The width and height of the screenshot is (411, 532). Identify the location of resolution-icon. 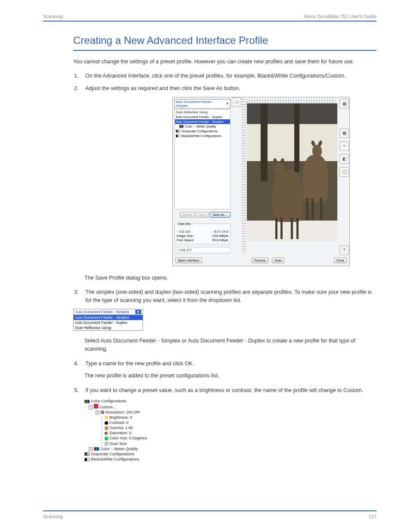
(103, 412).